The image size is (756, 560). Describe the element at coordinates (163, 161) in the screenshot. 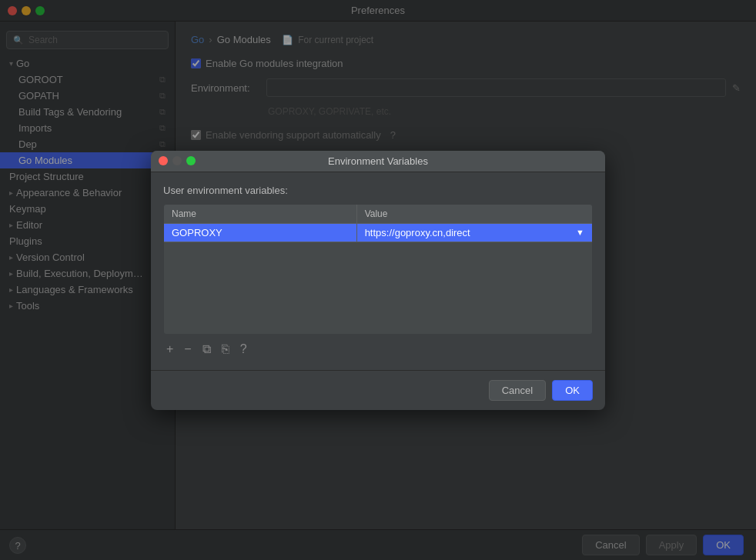

I see `dialog-close-button` at that location.